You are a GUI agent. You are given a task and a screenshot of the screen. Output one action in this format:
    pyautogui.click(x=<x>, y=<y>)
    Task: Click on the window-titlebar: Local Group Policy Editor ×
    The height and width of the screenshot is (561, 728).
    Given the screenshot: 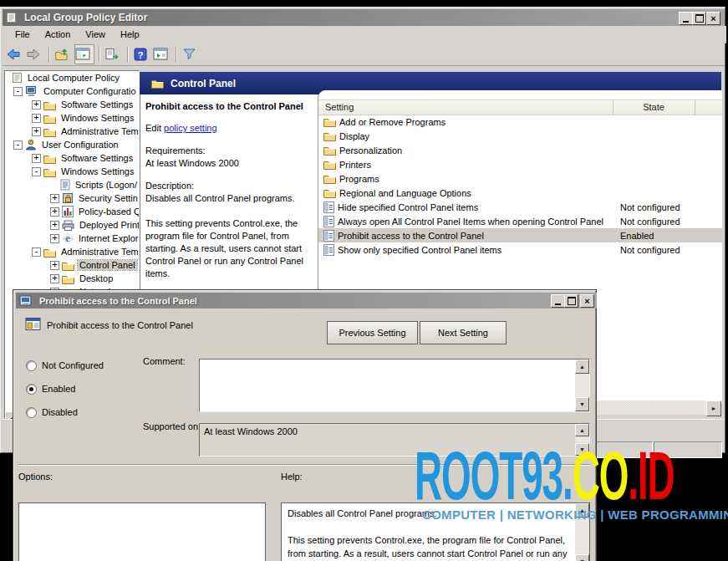 What is the action you would take?
    pyautogui.click(x=364, y=18)
    